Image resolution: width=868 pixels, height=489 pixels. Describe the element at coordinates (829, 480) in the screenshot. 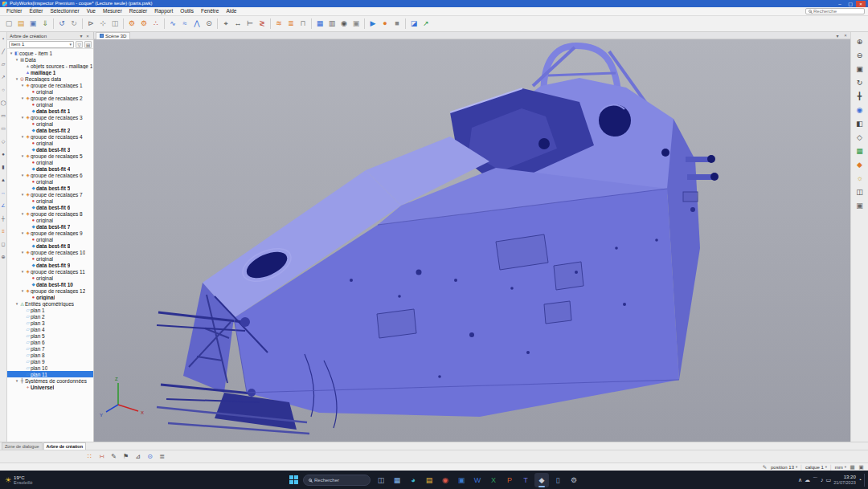

I see `battery-icon: ▭` at that location.